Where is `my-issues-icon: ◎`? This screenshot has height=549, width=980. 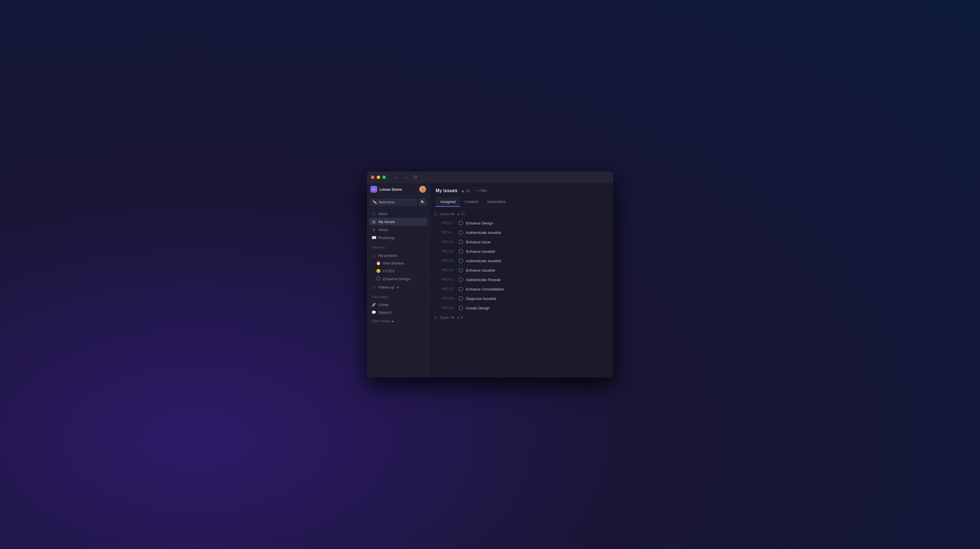 my-issues-icon: ◎ is located at coordinates (374, 222).